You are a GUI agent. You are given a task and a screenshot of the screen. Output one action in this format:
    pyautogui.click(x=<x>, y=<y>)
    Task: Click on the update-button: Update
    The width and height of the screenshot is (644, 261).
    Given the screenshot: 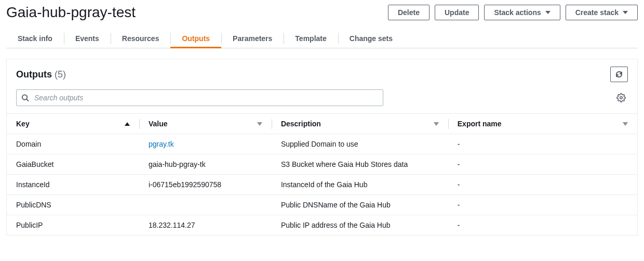 What is the action you would take?
    pyautogui.click(x=457, y=12)
    